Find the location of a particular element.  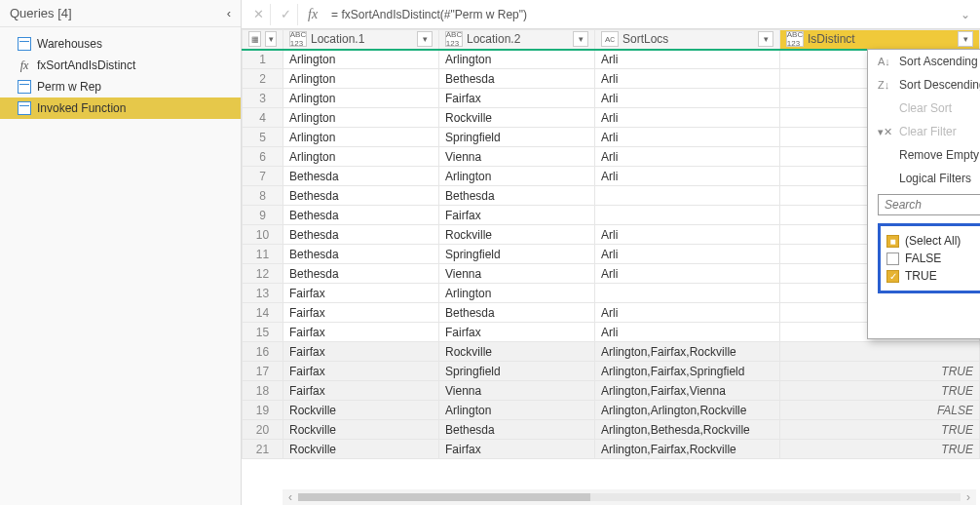

formula-input is located at coordinates (640, 15).